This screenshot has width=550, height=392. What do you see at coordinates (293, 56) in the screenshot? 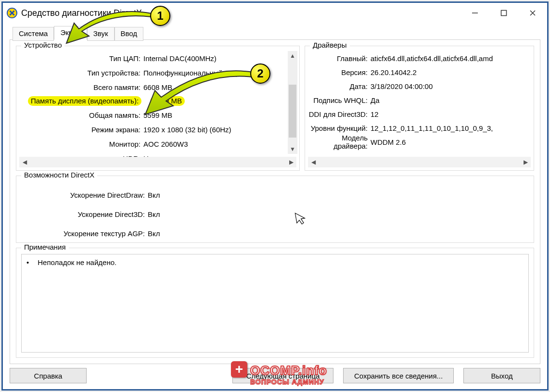
I see `scroll-up-icon: ▲` at bounding box center [293, 56].